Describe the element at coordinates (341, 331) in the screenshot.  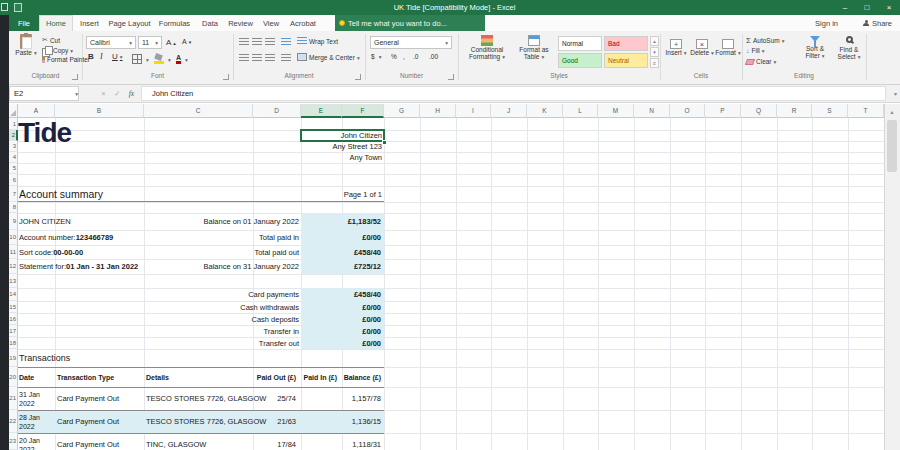
I see `cell-transfer-in-value: £0/00` at that location.